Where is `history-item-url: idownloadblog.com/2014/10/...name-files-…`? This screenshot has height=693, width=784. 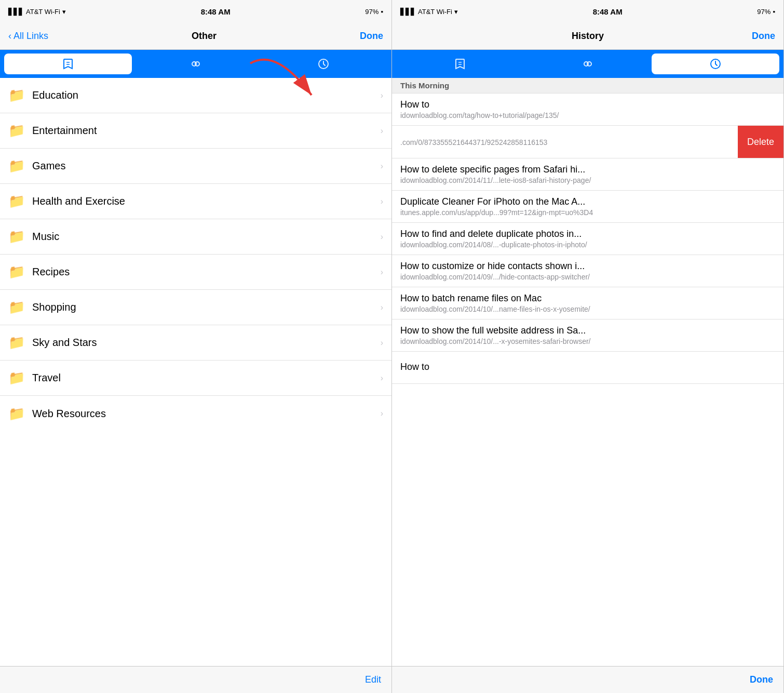 history-item-url: idownloadblog.com/2014/10/...name-files-… is located at coordinates (588, 309).